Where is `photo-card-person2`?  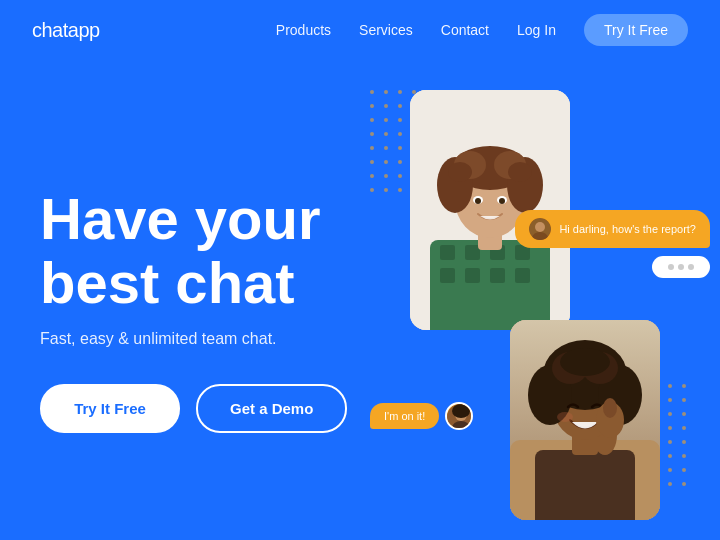 photo-card-person2 is located at coordinates (585, 420).